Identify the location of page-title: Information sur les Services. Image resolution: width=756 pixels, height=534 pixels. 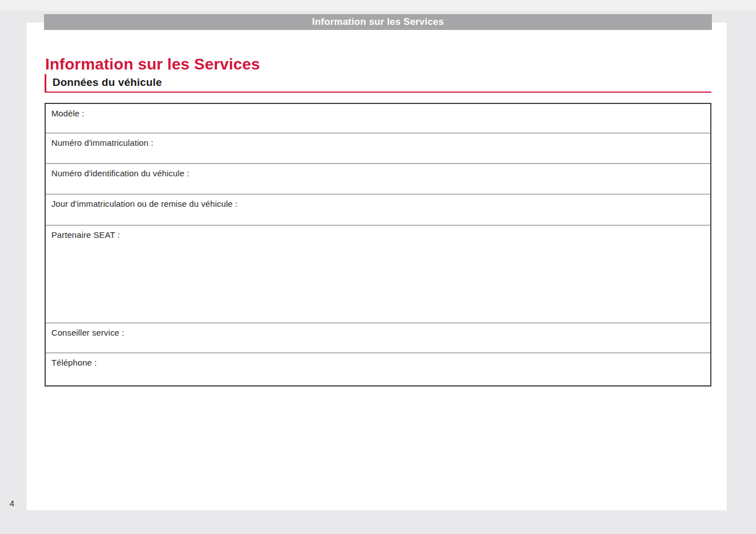
(152, 64).